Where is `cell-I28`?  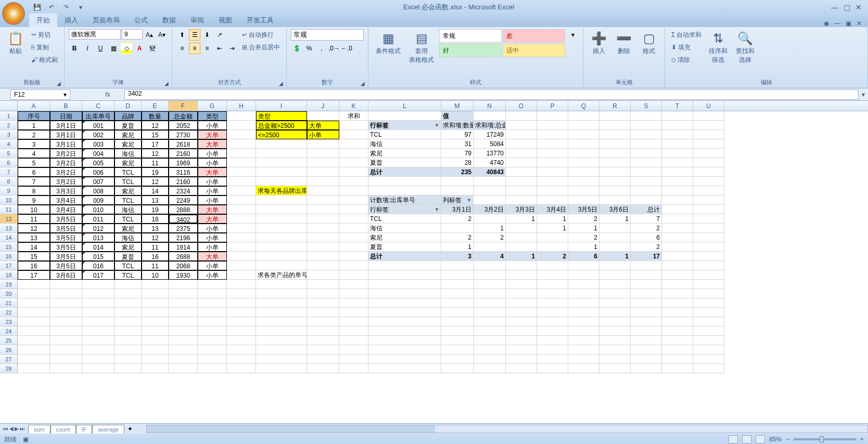
cell-I28 is located at coordinates (282, 369).